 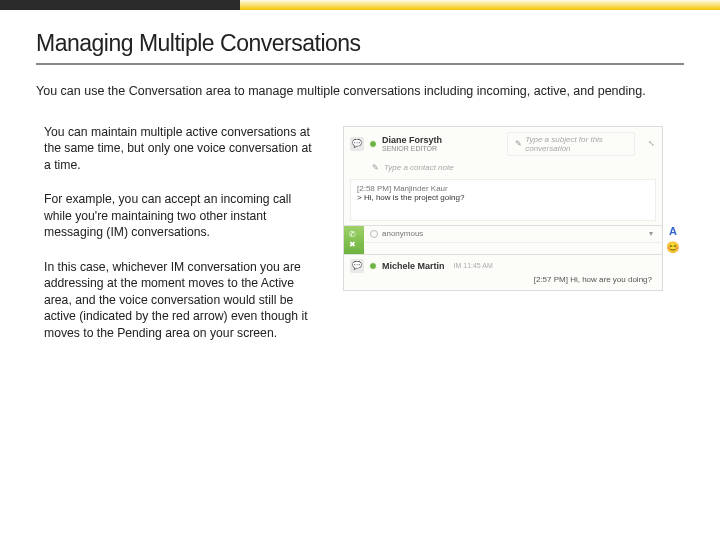 I want to click on pending-voice-conversation: ✆ ✖ anonymous ▾, so click(x=503, y=240).